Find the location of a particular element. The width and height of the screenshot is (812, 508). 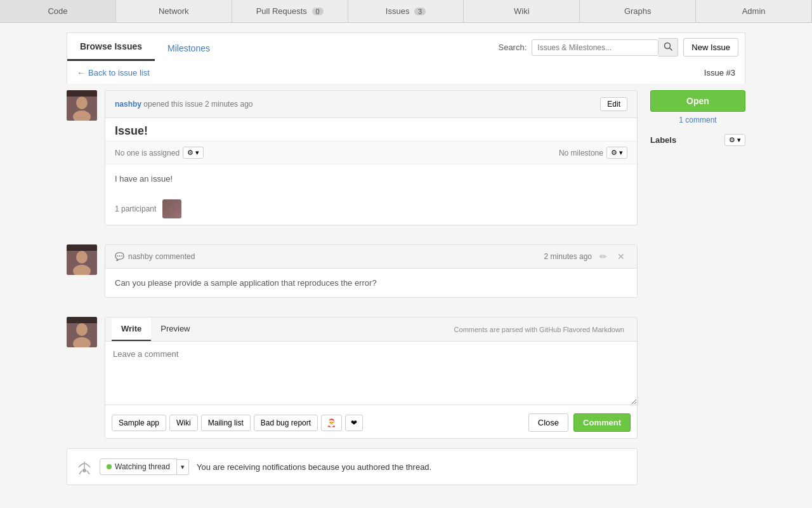

label-bad-bug-report-button: Bad bug report is located at coordinates (285, 423).